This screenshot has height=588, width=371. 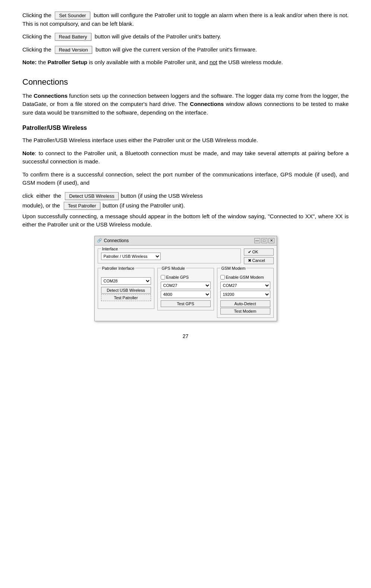 What do you see at coordinates (186, 179) in the screenshot?
I see `confirm-connection-paragraph: To confirm there is a successful connect…` at bounding box center [186, 179].